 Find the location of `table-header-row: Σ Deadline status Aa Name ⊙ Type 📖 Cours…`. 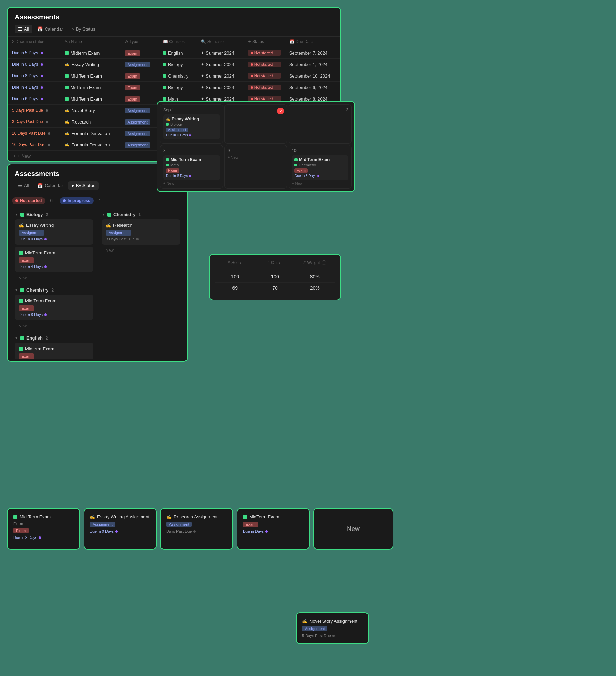

table-header-row: Σ Deadline status Aa Name ⊙ Type 📖 Cours… is located at coordinates (174, 42).